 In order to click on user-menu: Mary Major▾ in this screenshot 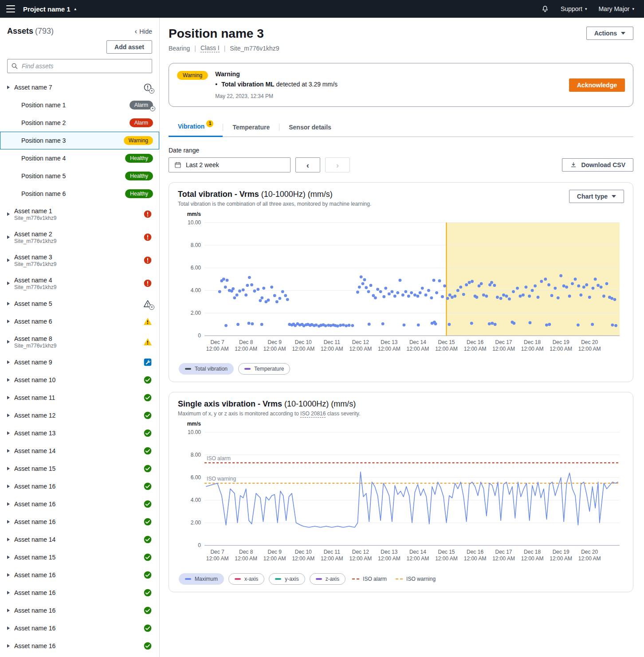, I will do `click(617, 9)`.